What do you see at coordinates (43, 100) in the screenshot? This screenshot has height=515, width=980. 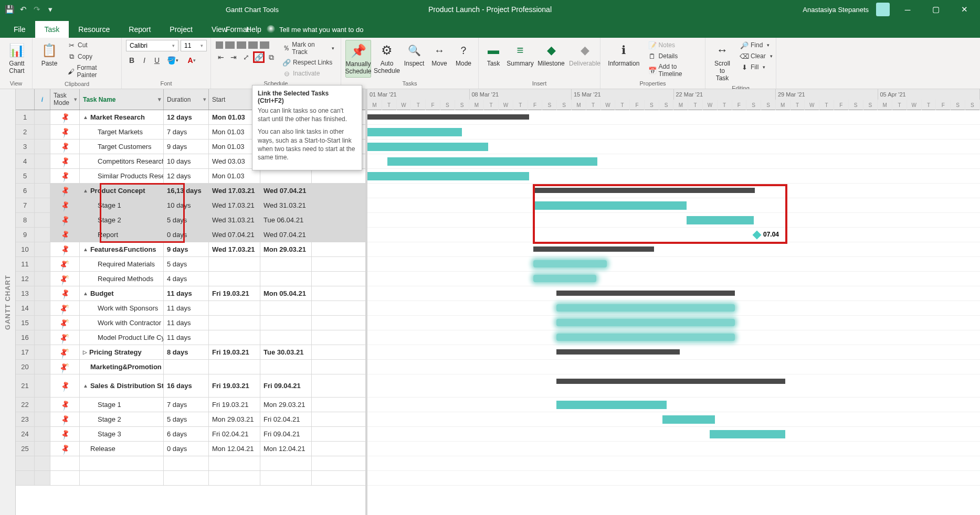 I see `col-info: i` at bounding box center [43, 100].